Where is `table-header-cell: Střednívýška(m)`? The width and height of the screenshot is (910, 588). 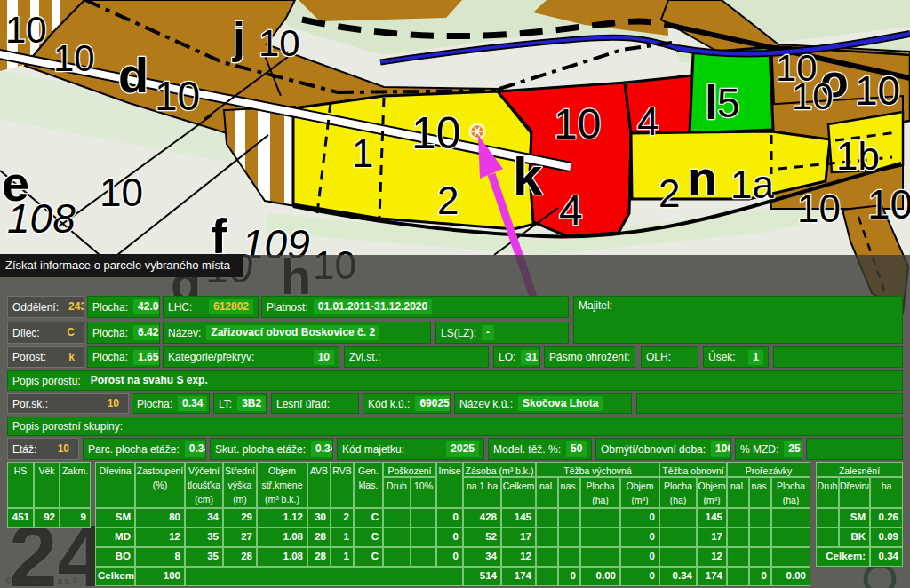
table-header-cell: Střednívýška(m) is located at coordinates (240, 485).